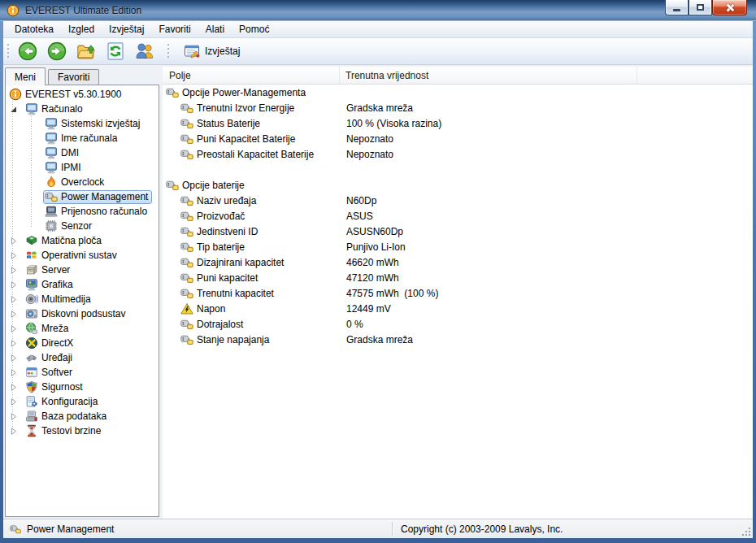 The height and width of the screenshot is (543, 756). I want to click on tree-item: DMI, so click(82, 153).